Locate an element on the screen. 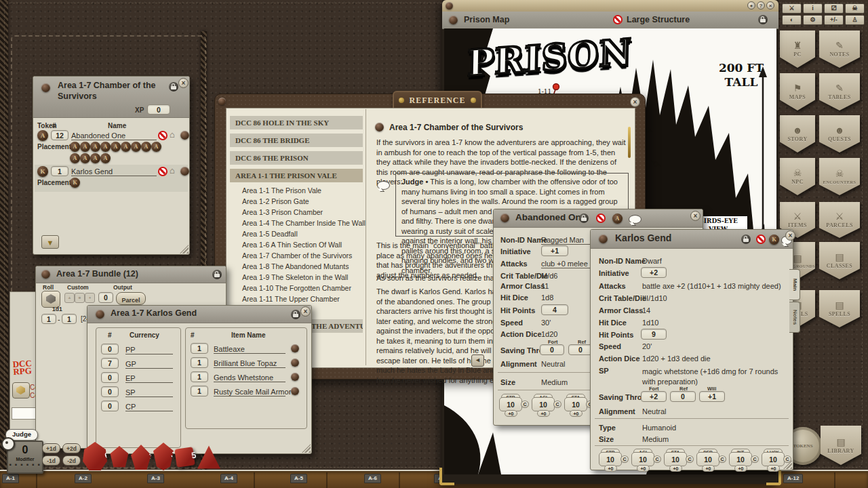 The height and width of the screenshot is (488, 868). house-icon: ⌂ is located at coordinates (172, 134).